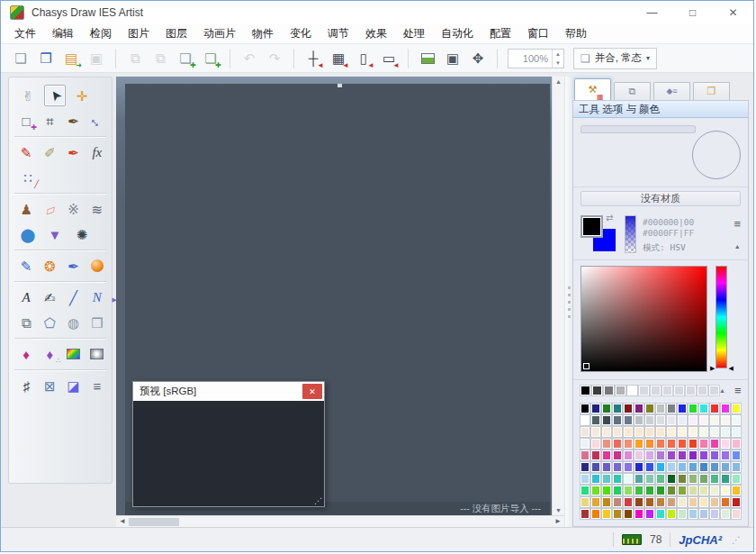  What do you see at coordinates (596, 432) in the screenshot?
I see `palette-swatch-r2c1` at bounding box center [596, 432].